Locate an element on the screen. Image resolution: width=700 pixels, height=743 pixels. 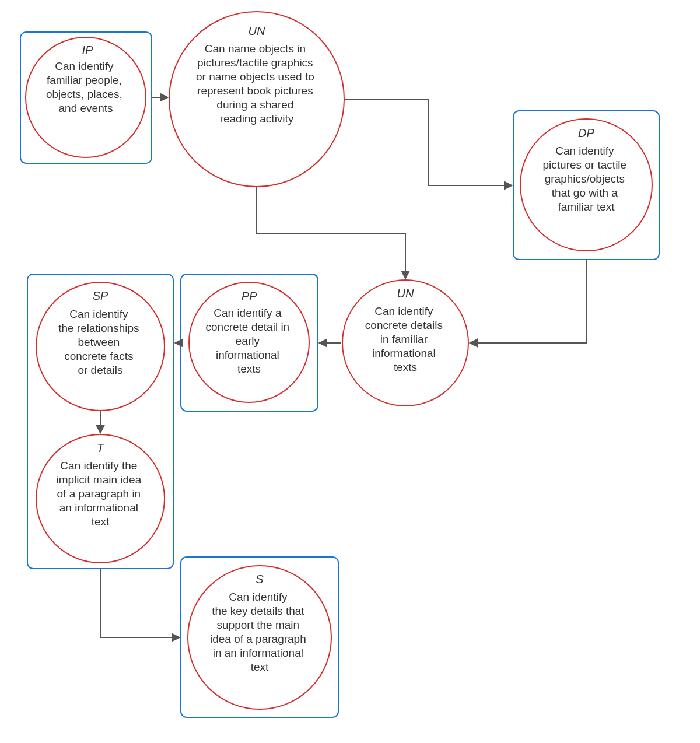
node-un1-circle: UN Can name objects in pictures/tactile … is located at coordinates (257, 99).